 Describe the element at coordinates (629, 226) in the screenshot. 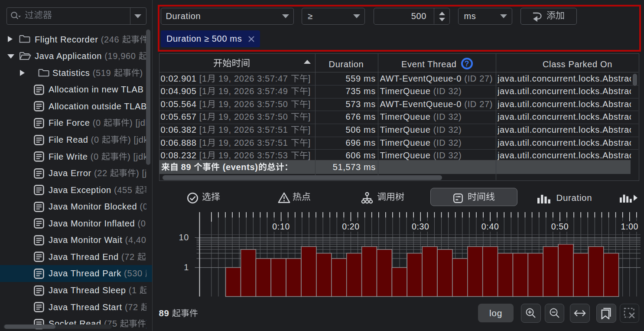

I see `svg-text: 1:00` at that location.